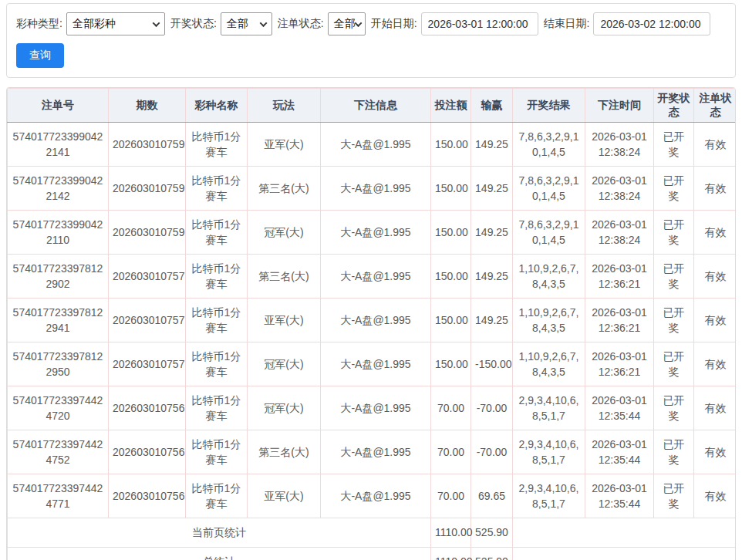 Image resolution: width=742 pixels, height=560 pixels. What do you see at coordinates (372, 276) in the screenshot?
I see `table-row: 5740177233978122902202603010757比特币1分赛车第三…` at bounding box center [372, 276].